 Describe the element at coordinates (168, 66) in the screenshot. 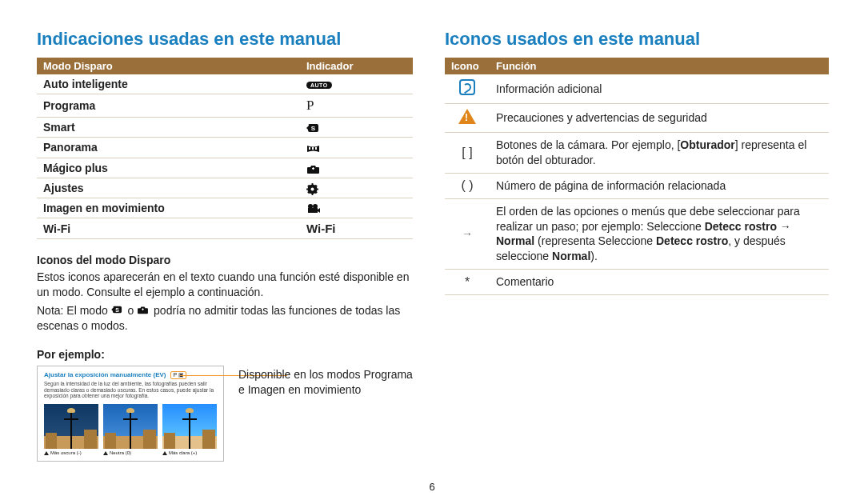

I see `th-mode: Modo Disparo` at that location.